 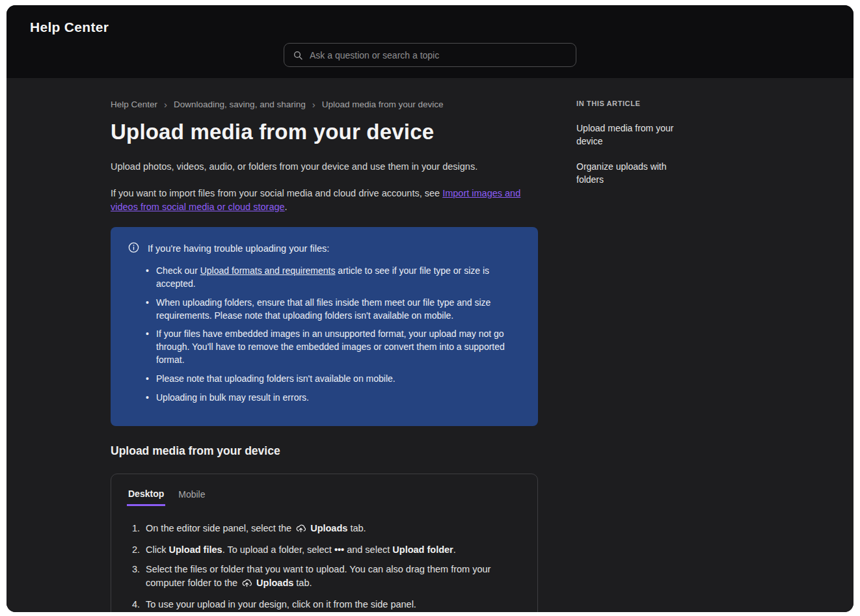 What do you see at coordinates (324, 132) in the screenshot?
I see `page-title: Upload media from your device` at bounding box center [324, 132].